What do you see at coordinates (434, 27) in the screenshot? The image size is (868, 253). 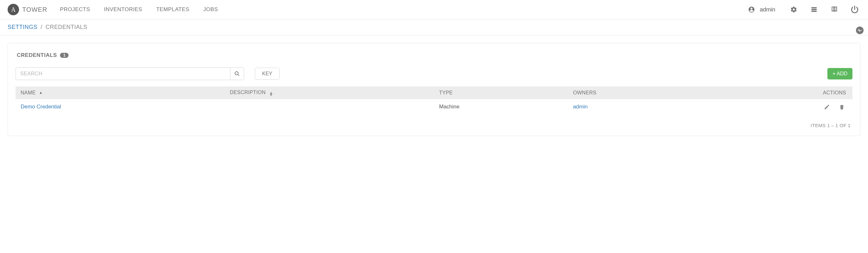 I see `breadcrumb: SETTINGS / CREDENTIALS` at bounding box center [434, 27].